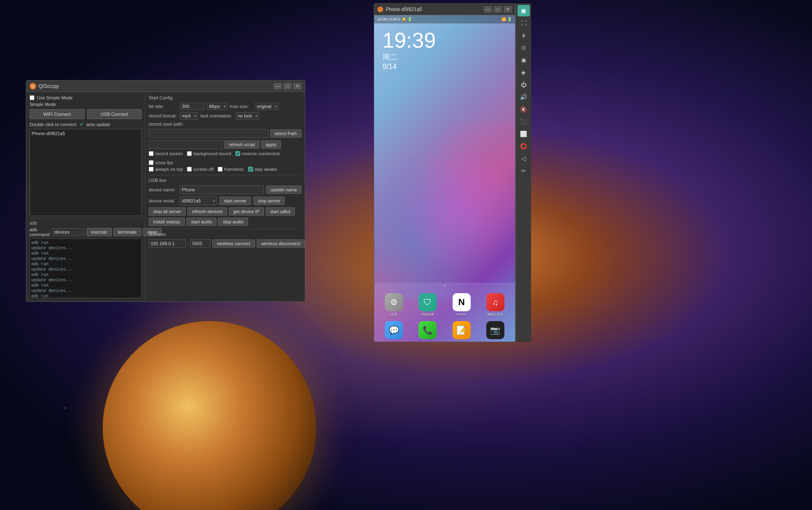 This screenshot has width=812, height=510. Describe the element at coordinates (85, 133) in the screenshot. I see `device-list-item: Phone-d5f821a5` at that location.